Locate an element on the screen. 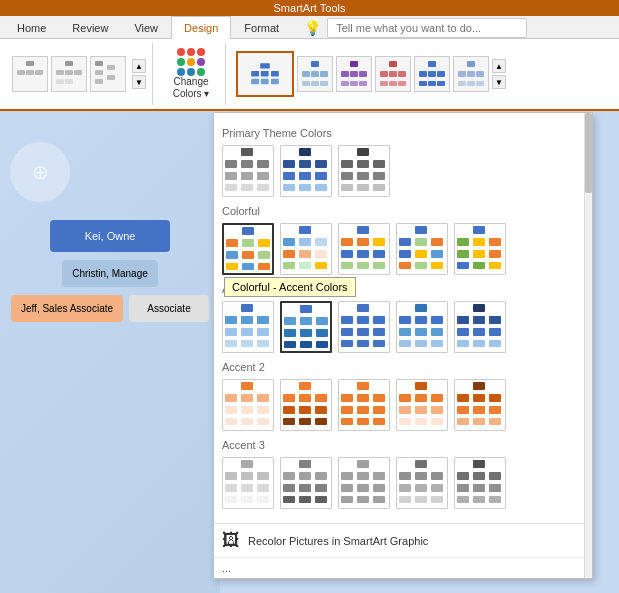 This screenshot has width=619, height=593. tab-home: Home is located at coordinates (32, 28).